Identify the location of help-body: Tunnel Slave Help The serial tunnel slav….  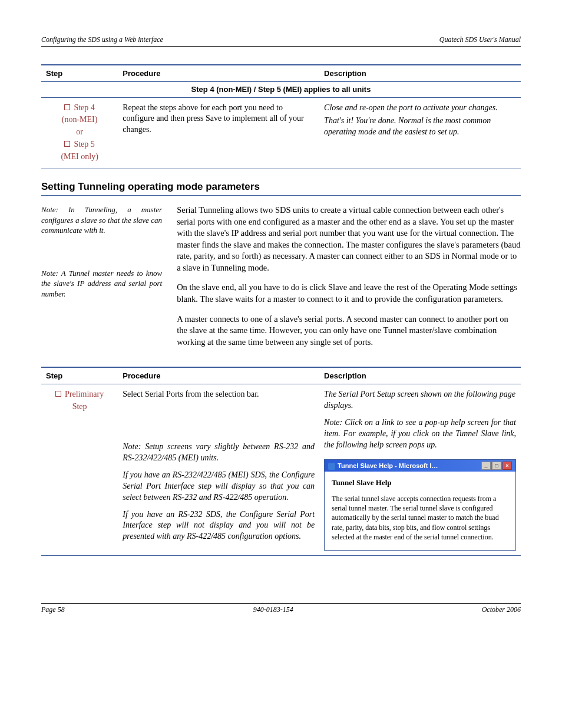
(420, 510).